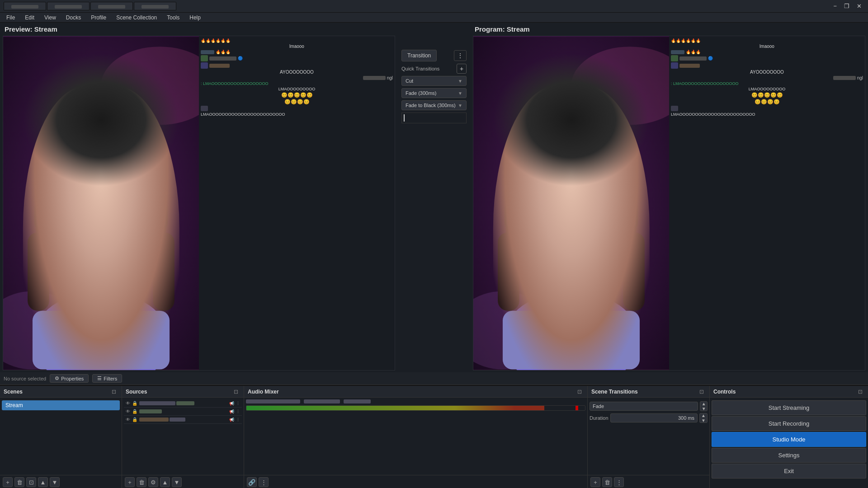  I want to click on menu-view: View, so click(50, 18).